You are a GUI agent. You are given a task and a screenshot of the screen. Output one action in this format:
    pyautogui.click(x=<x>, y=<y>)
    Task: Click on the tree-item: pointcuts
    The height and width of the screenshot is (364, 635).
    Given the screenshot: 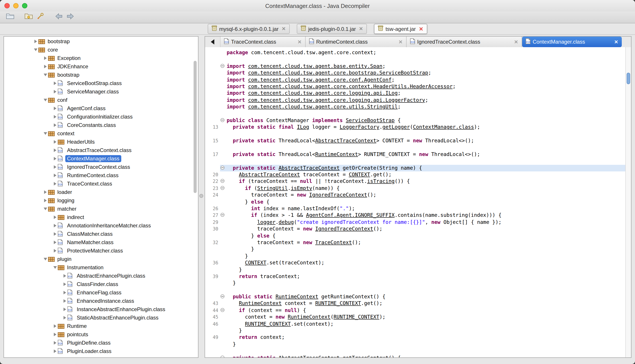 What is the action you would take?
    pyautogui.click(x=101, y=334)
    